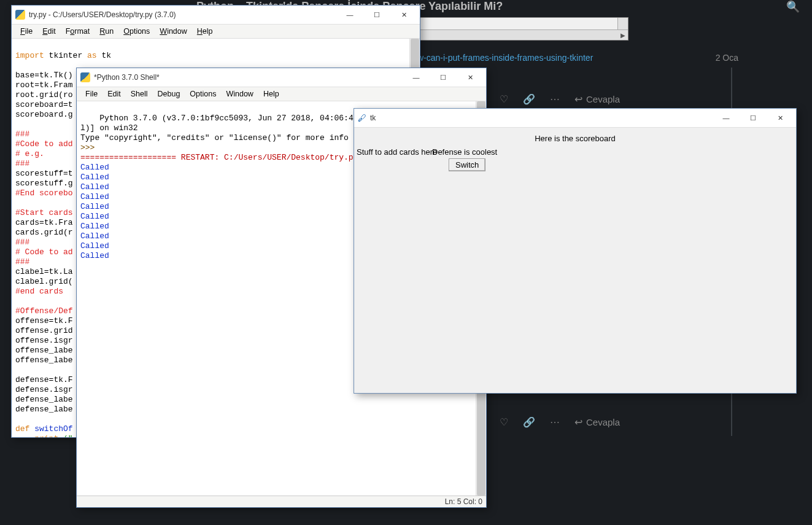 This screenshot has width=812, height=525. What do you see at coordinates (396, 152) in the screenshot?
I see `tk-cards-label: Stuff to add cards here` at bounding box center [396, 152].